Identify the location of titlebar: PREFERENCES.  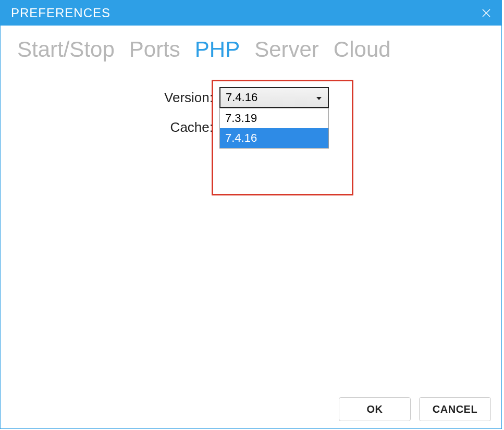
(251, 13).